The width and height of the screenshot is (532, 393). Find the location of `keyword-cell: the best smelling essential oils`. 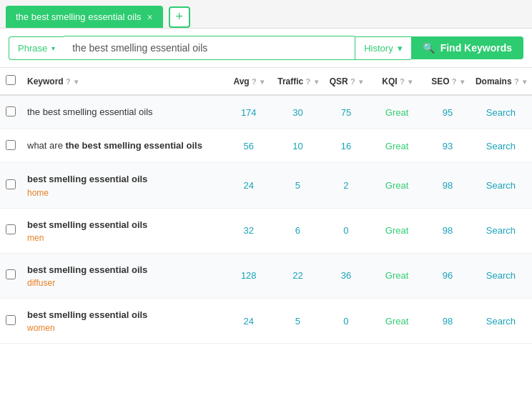

keyword-cell: the best smelling essential oils is located at coordinates (123, 112).